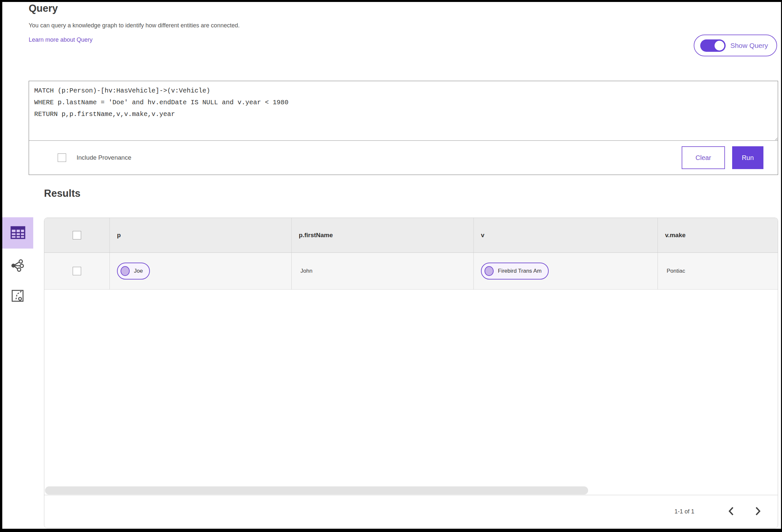  What do you see at coordinates (307, 271) in the screenshot?
I see `cell-text: John` at bounding box center [307, 271].